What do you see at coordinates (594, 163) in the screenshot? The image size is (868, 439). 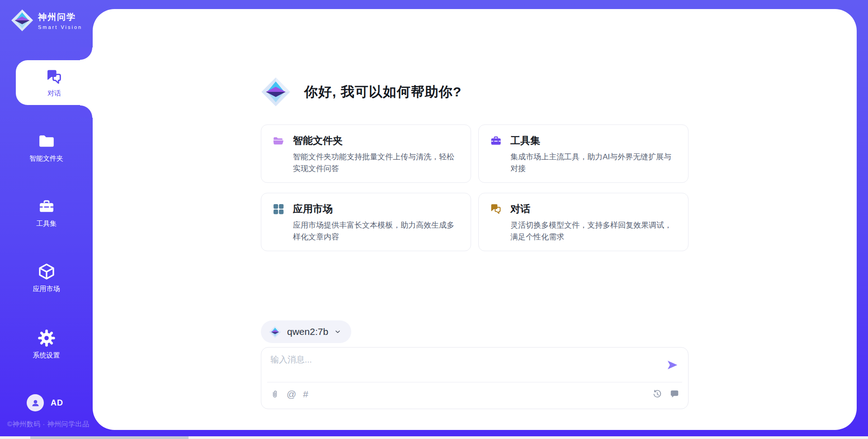 I see `feature-card-description: 集成市场上主流工具，助力AI与外界无缝扩展与对接` at bounding box center [594, 163].